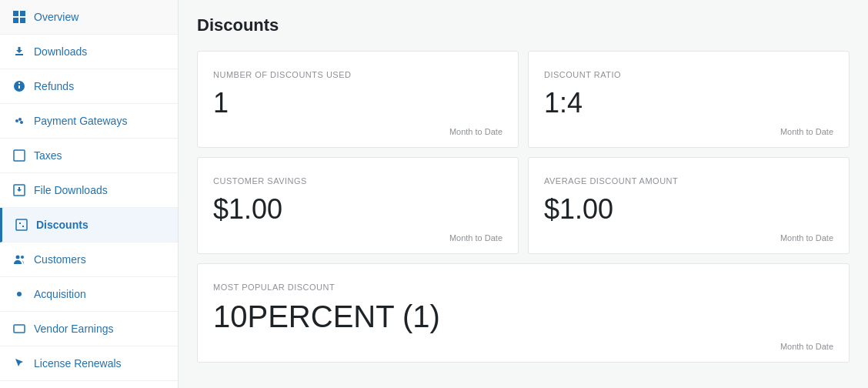 The width and height of the screenshot is (868, 388). What do you see at coordinates (523, 25) in the screenshot?
I see `page-title: Discounts` at bounding box center [523, 25].